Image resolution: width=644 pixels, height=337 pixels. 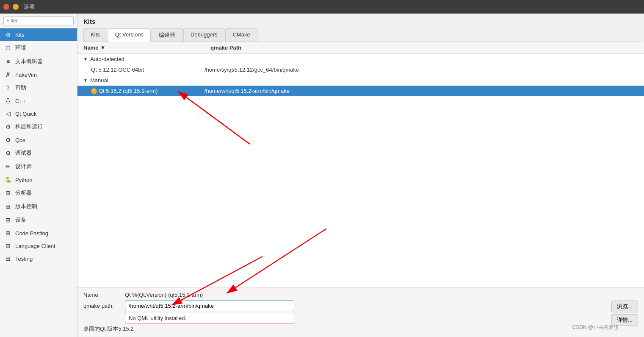 What do you see at coordinates (39, 259) in the screenshot?
I see `sidebar-item-testing: ⊞Testing` at bounding box center [39, 259].